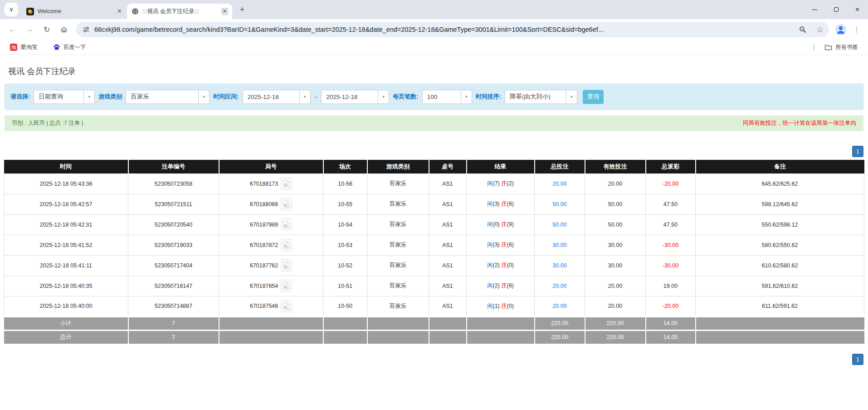 This screenshot has height=410, width=868. I want to click on cell-result: 闲(7) 庄(2), so click(501, 183).